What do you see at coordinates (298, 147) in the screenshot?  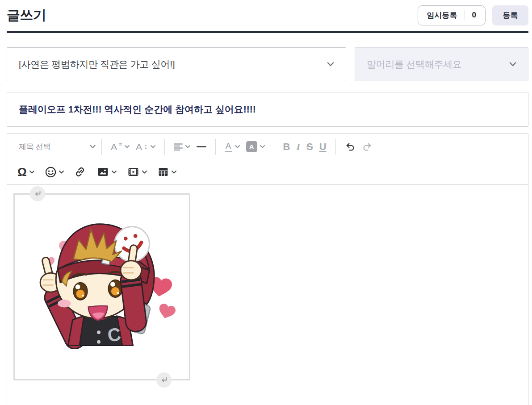 I see `italic-button: I` at bounding box center [298, 147].